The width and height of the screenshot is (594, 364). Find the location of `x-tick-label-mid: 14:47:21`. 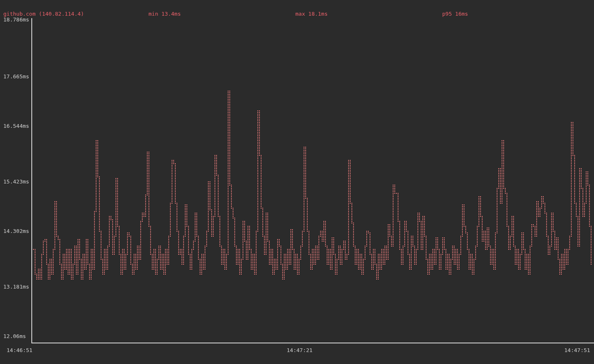

x-tick-label-mid: 14:47:21 is located at coordinates (299, 350).